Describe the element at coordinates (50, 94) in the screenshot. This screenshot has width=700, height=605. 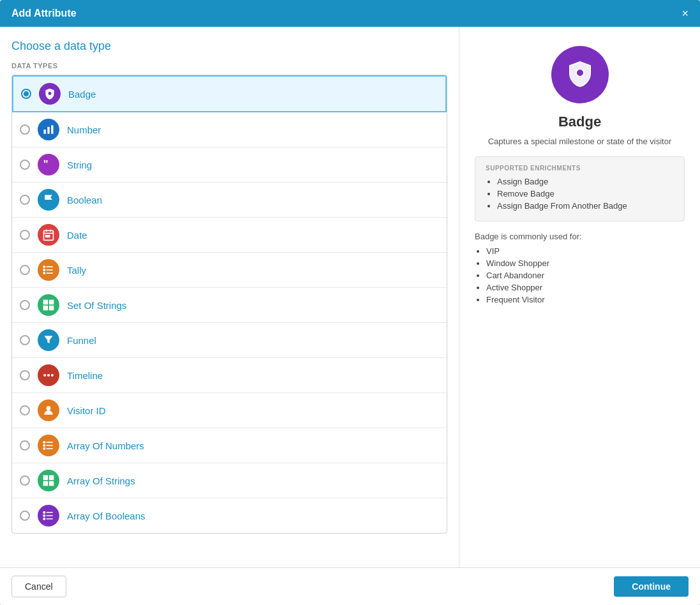
I see `shield-icon` at that location.